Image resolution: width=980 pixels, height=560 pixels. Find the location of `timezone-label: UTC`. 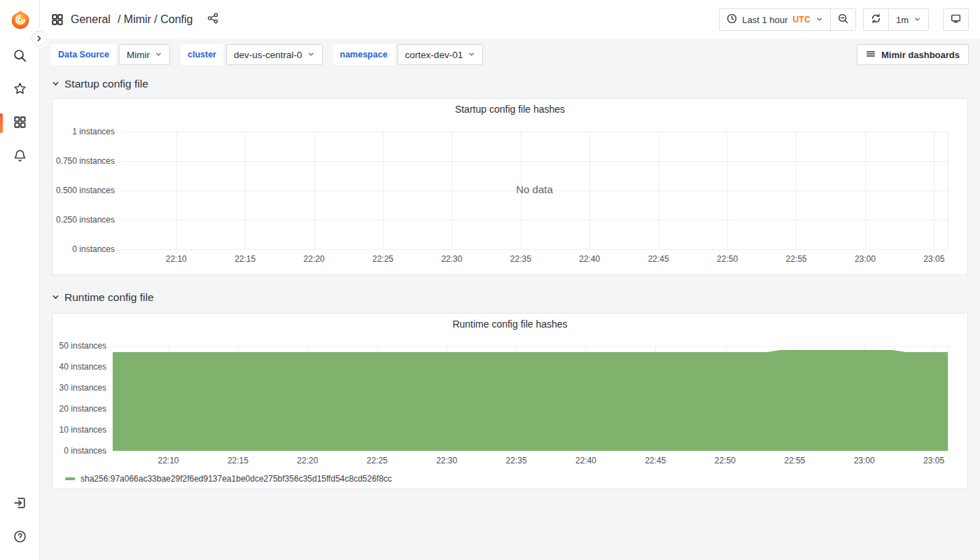

timezone-label: UTC is located at coordinates (802, 20).